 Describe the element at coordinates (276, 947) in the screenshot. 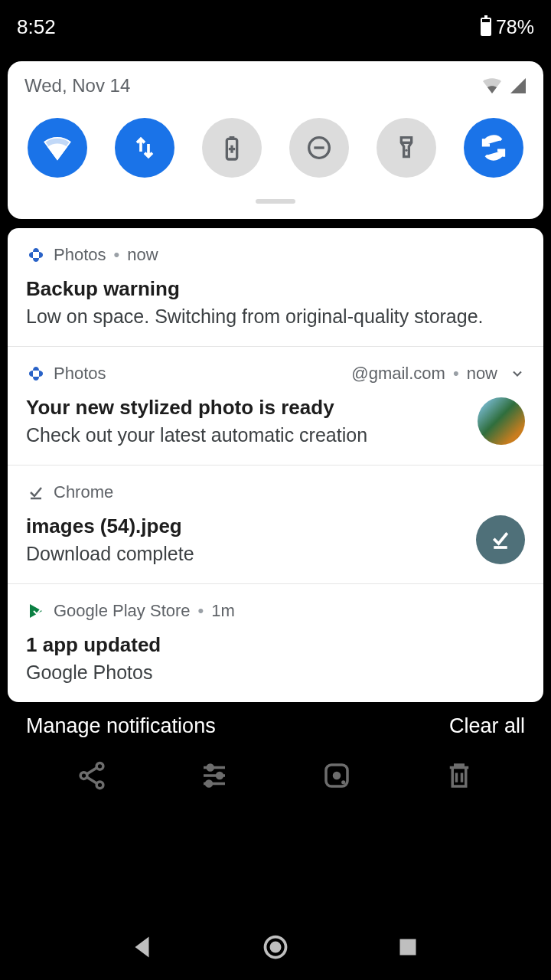

I see `nav-home-button` at that location.